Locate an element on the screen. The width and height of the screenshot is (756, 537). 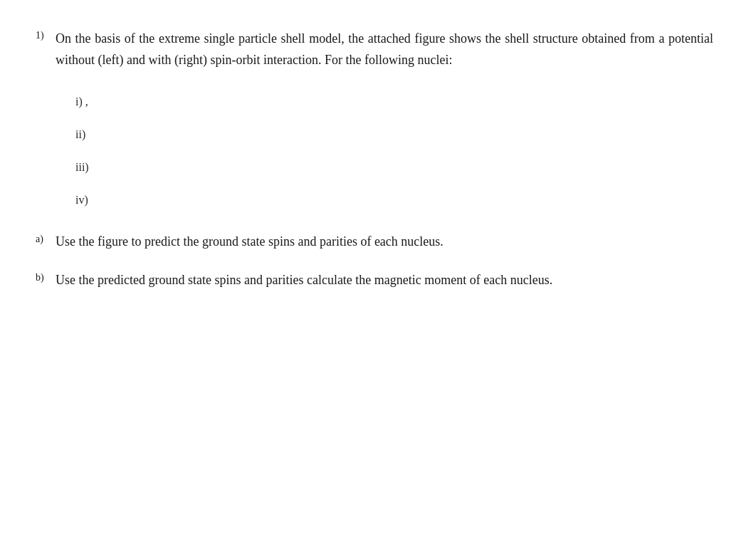
sub-part-a-block: a) Use the figure to predict the ground … is located at coordinates (374, 242).